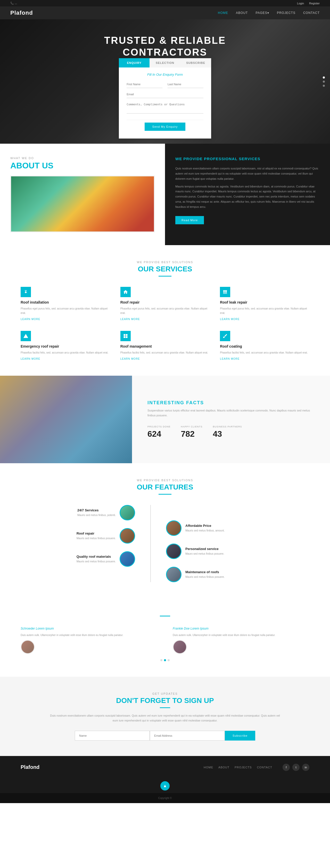 Image resolution: width=330 pixels, height=868 pixels. What do you see at coordinates (159, 427) in the screenshot?
I see `stat-projects-label: PROJECTS DONE` at bounding box center [159, 427].